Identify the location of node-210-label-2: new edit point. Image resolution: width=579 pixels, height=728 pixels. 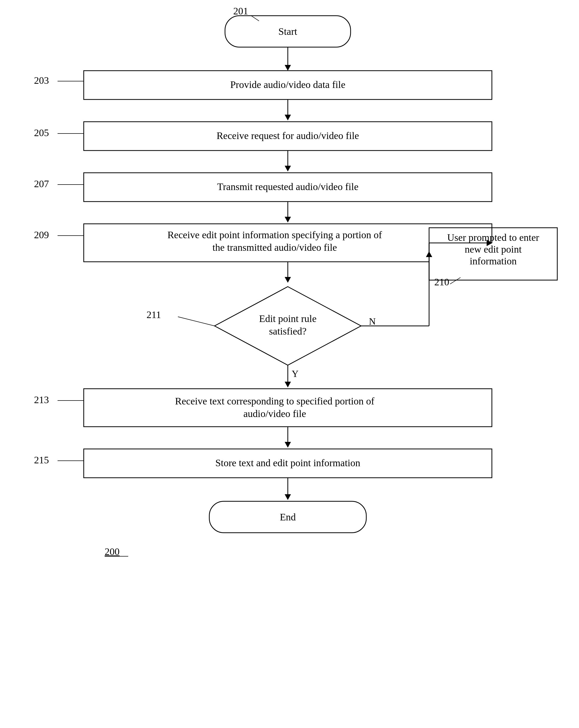
(493, 249).